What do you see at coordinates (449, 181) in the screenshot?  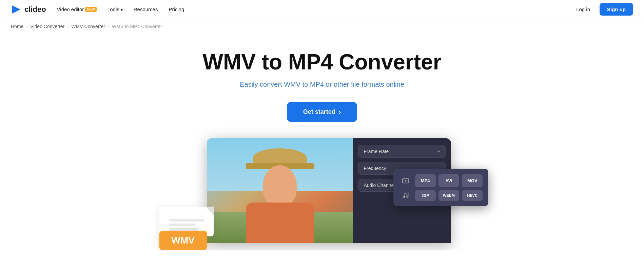 I see `format-avi-button: AVI` at bounding box center [449, 181].